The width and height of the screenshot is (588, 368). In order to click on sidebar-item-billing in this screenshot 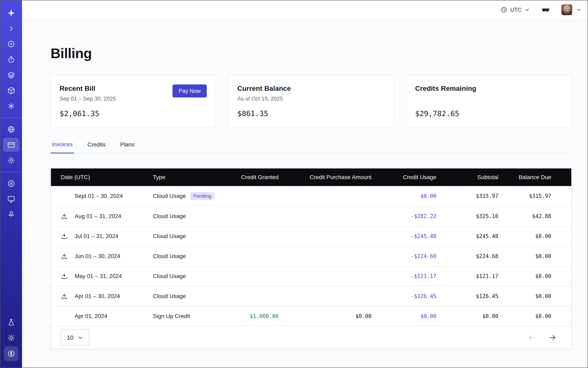, I will do `click(11, 145)`.